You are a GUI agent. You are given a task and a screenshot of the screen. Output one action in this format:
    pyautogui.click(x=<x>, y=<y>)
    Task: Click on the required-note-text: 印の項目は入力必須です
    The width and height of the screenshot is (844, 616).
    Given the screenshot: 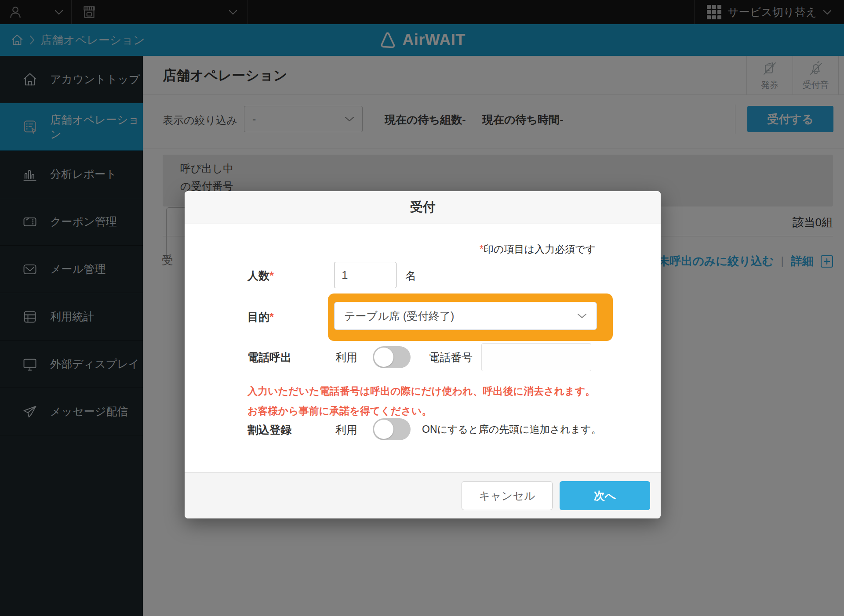 What is the action you would take?
    pyautogui.click(x=540, y=249)
    